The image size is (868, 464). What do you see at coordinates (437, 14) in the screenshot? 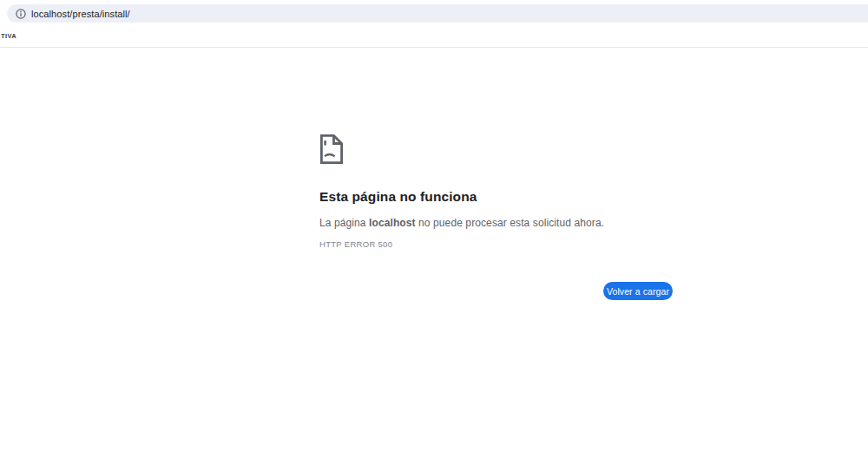
I see `address-bar: localhost/presta/install/` at bounding box center [437, 14].